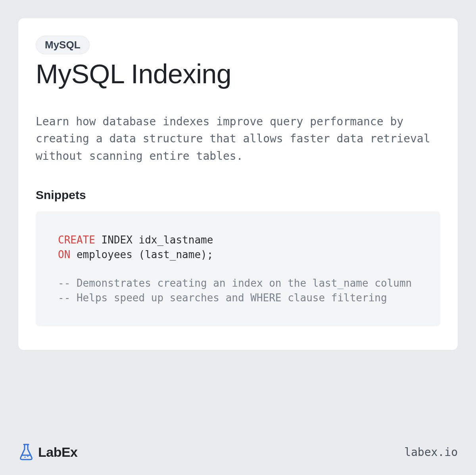  Describe the element at coordinates (63, 45) in the screenshot. I see `category-tag: MySQL` at that location.